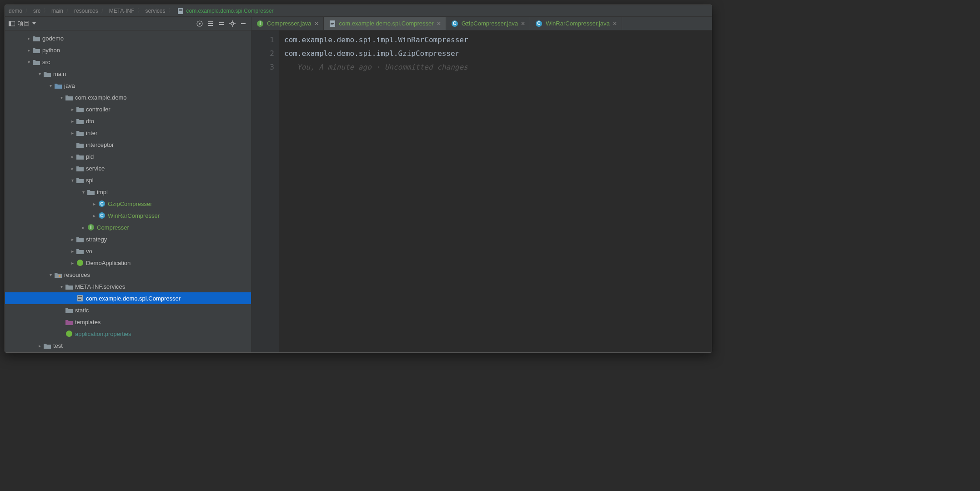 The image size is (980, 491). Describe the element at coordinates (128, 310) in the screenshot. I see `tree-item: static` at that location.